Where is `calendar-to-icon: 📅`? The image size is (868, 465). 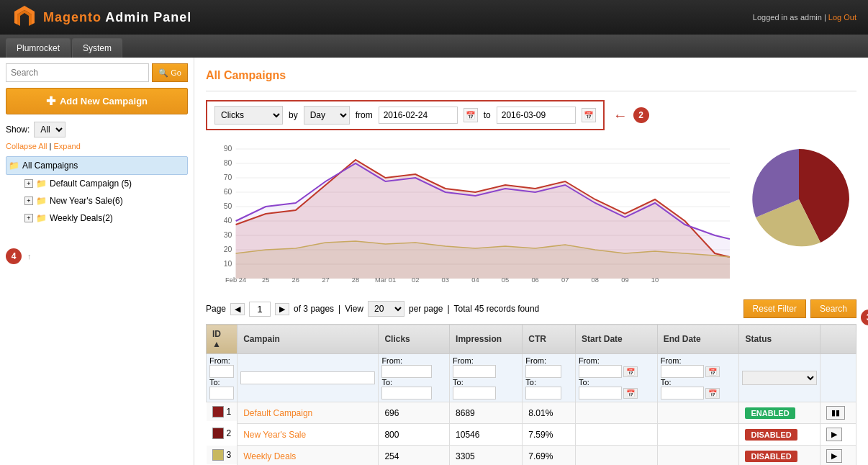
calendar-to-icon: 📅 is located at coordinates (589, 115).